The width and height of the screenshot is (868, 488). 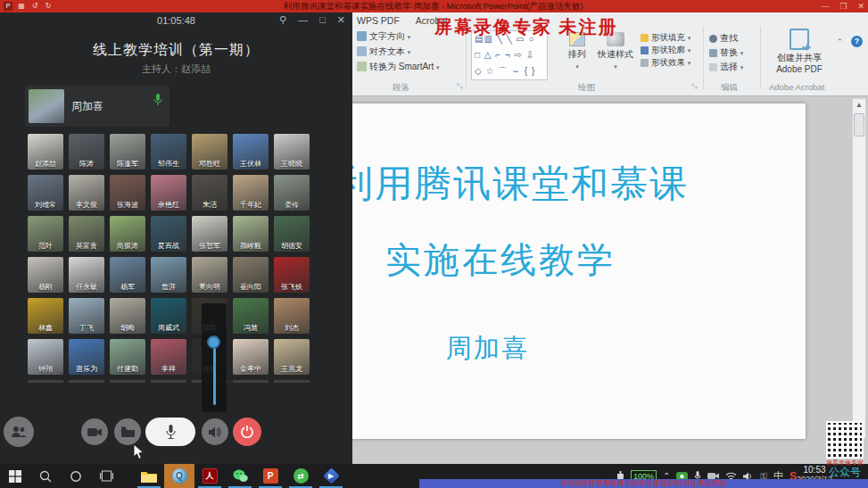 What do you see at coordinates (292, 275) in the screenshot?
I see `participant-tile: 张飞铁` at bounding box center [292, 275].